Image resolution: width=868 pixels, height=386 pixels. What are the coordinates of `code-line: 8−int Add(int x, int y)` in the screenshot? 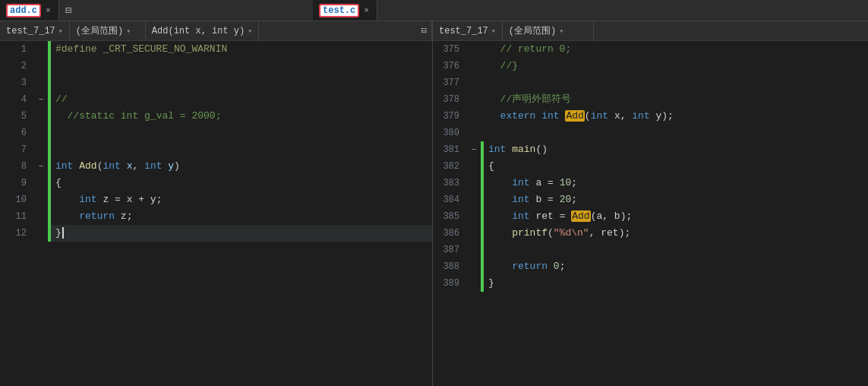 It's located at (216, 166).